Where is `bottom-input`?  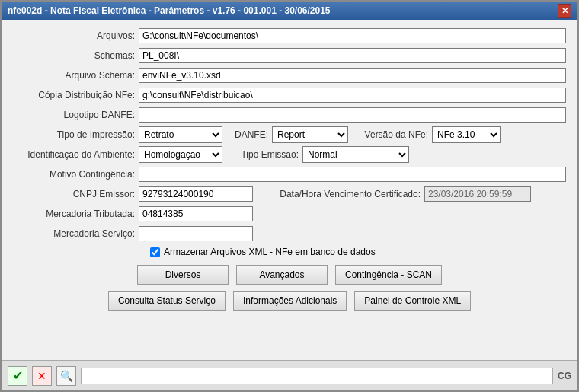
bottom-input is located at coordinates (317, 376).